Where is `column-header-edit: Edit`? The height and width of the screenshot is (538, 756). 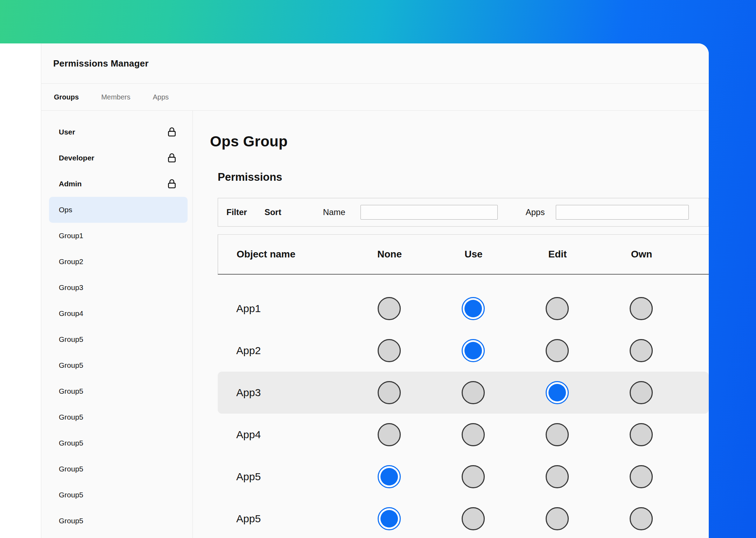
column-header-edit: Edit is located at coordinates (558, 254).